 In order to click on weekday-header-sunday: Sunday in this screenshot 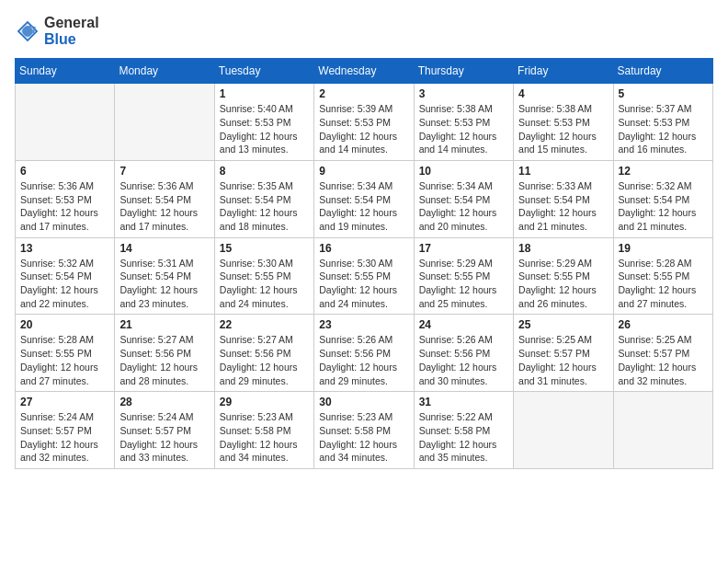, I will do `click(65, 72)`.